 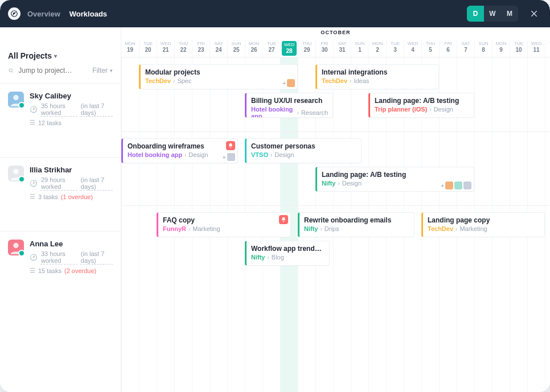 I want to click on timeline-day: THU12, so click(x=548, y=48).